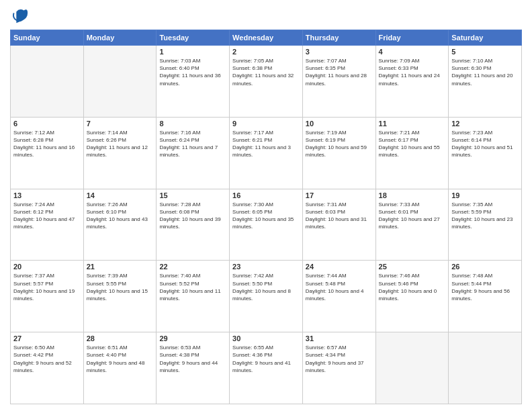  What do you see at coordinates (485, 153) in the screenshot?
I see `calendar-cell: 12Sunrise: 7:23 AMSunset: 6:14 PMDayligh…` at bounding box center [485, 153].